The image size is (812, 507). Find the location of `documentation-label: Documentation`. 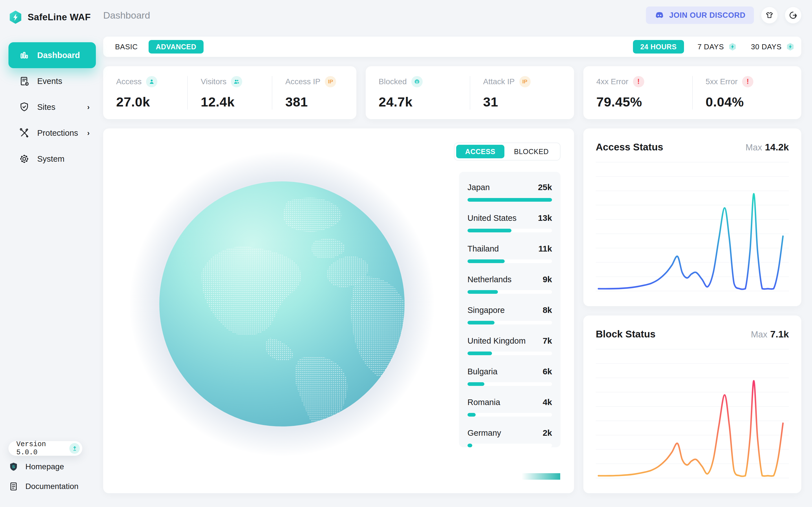

documentation-label: Documentation is located at coordinates (52, 486).